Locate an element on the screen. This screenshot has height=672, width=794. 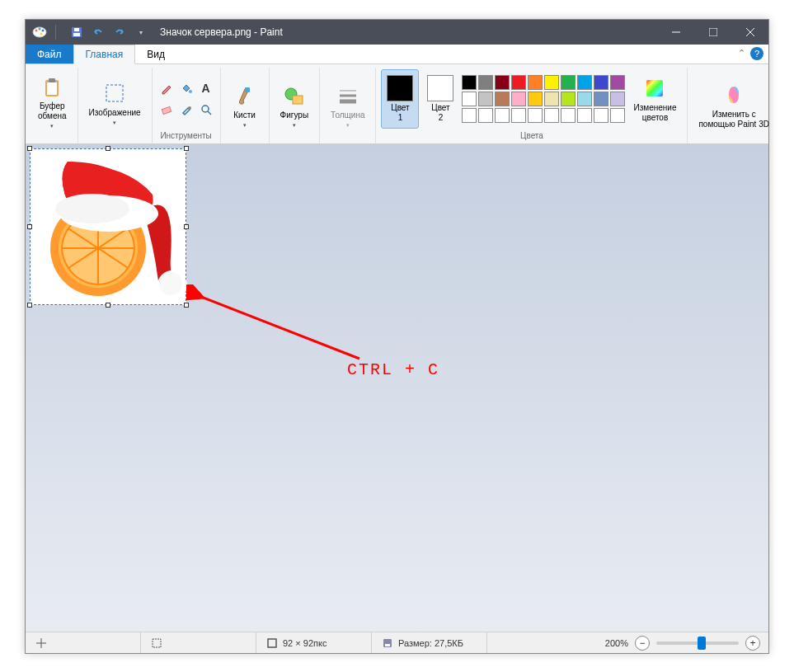
status-cursor-pos is located at coordinates (83, 643).